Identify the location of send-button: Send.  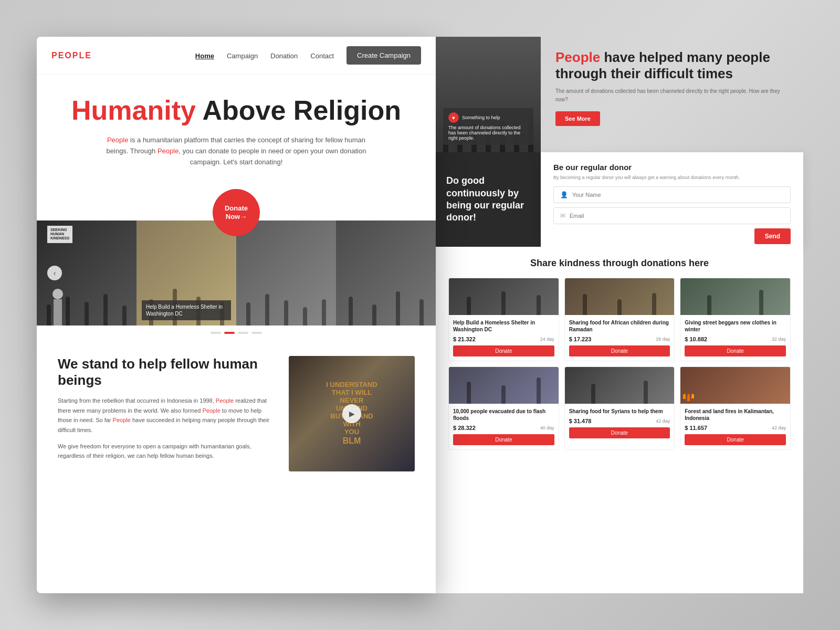
(773, 236).